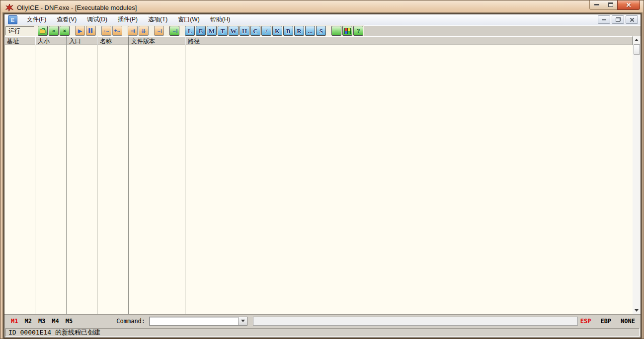 Image resolution: width=644 pixels, height=339 pixels. What do you see at coordinates (91, 31) in the screenshot?
I see `pause-button: ▌▌` at bounding box center [91, 31].